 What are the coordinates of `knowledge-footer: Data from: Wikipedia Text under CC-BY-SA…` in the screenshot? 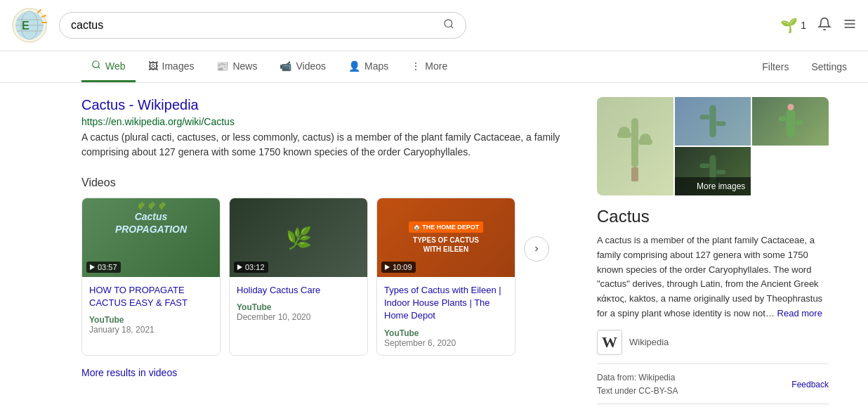 It's located at (713, 381).